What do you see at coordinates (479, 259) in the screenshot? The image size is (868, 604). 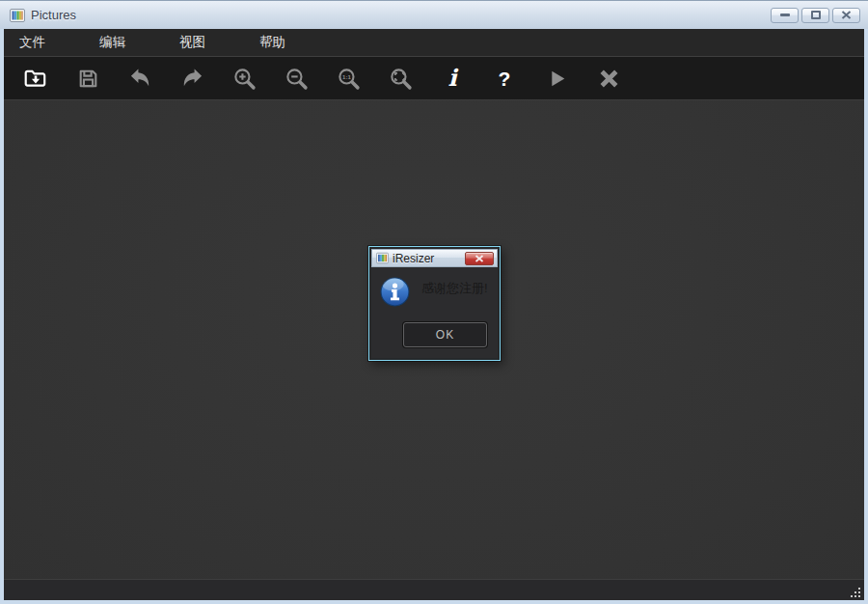 I see `dialog-close-icon` at bounding box center [479, 259].